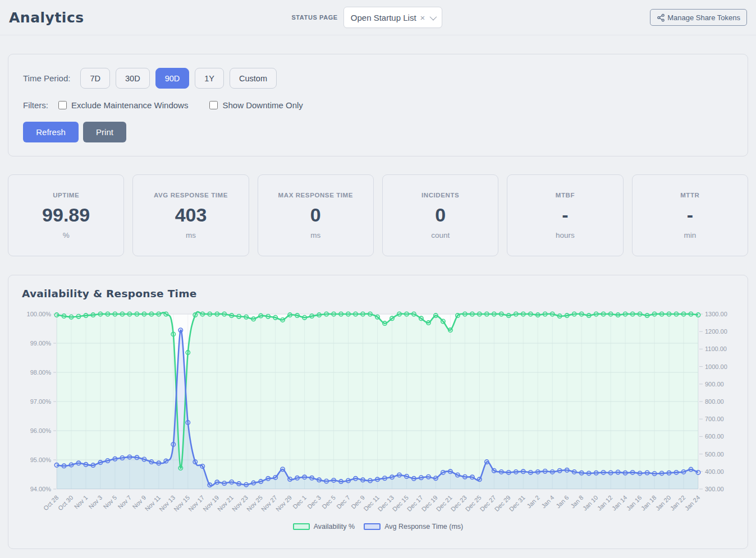 Image resolution: width=756 pixels, height=558 pixels. I want to click on x-axis-tick-label: Oct 28, so click(51, 502).